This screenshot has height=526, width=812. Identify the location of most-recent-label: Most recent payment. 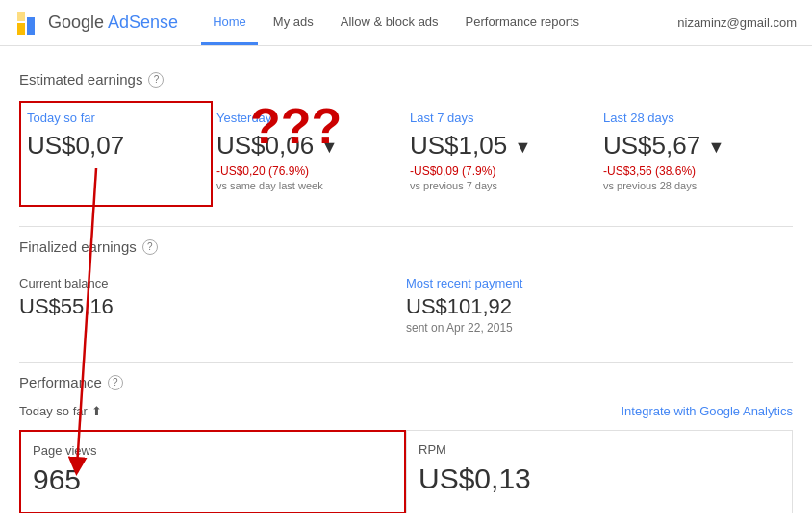
(599, 283).